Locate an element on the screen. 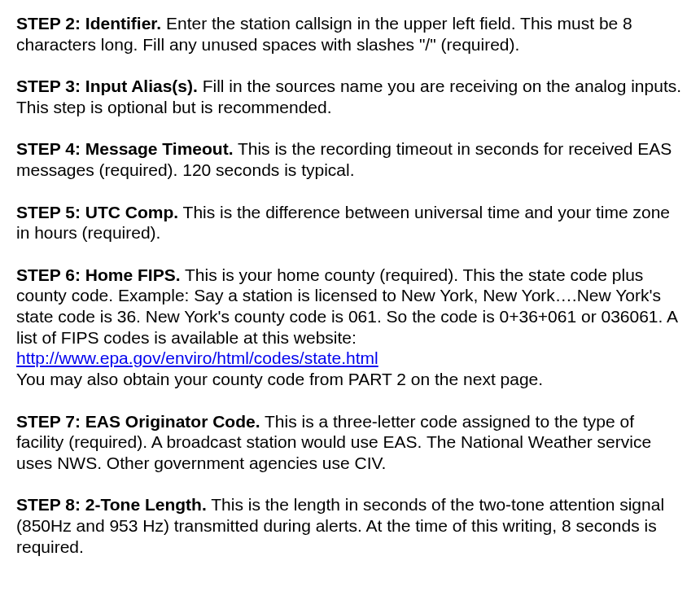  step-7: STEP 7: EAS Originator Code. This is a t… is located at coordinates (350, 443).